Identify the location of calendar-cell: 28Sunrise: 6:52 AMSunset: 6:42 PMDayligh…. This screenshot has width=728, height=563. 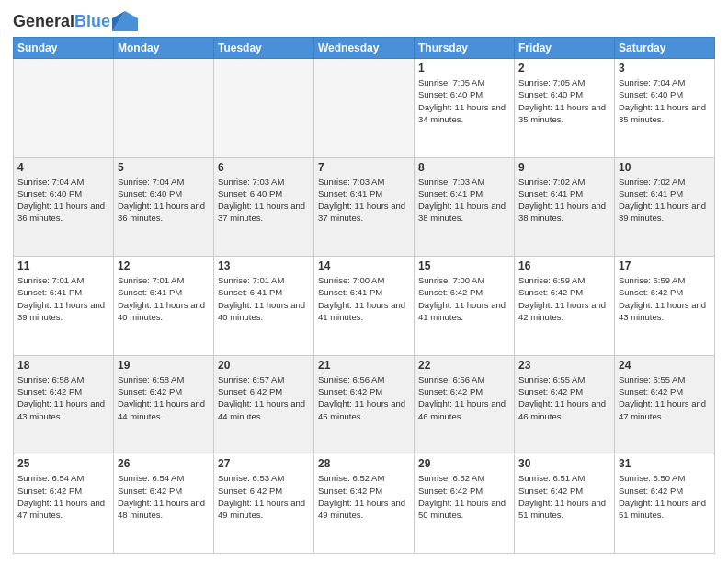
(364, 504).